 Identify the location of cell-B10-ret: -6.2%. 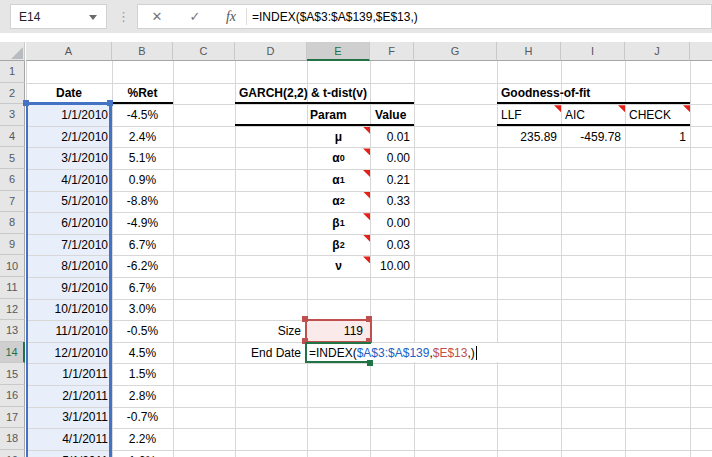
(142, 266).